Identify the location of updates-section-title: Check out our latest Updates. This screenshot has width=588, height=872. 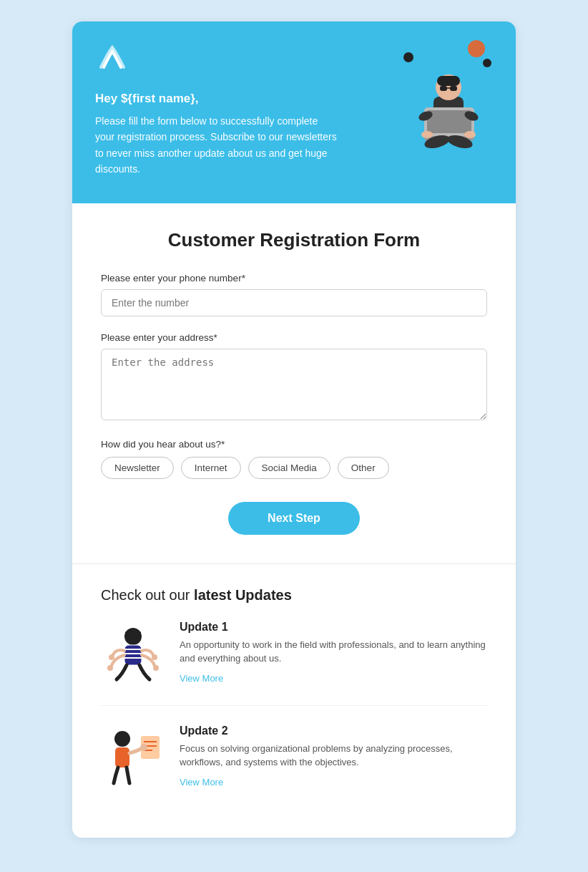
(294, 596).